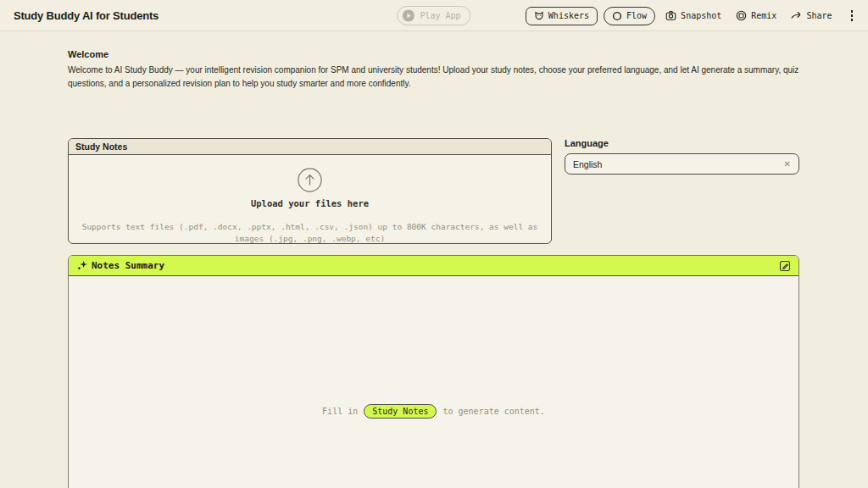  What do you see at coordinates (436, 69) in the screenshot?
I see `welcome-section: Welcome Welcome to AI Study Buddy — your…` at bounding box center [436, 69].